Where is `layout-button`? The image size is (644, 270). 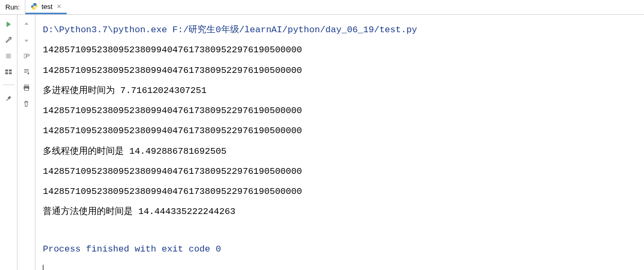 layout-button is located at coordinates (8, 72).